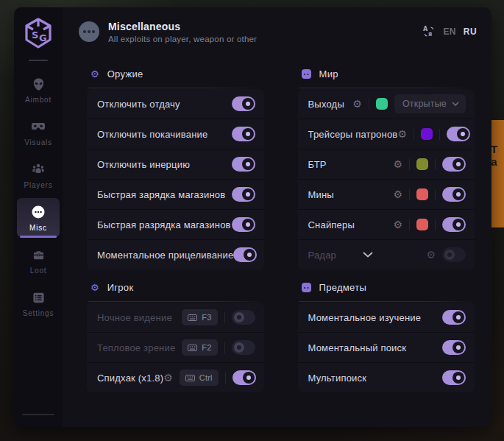 This screenshot has height=441, width=504. What do you see at coordinates (38, 175) in the screenshot?
I see `sidebar-item-players: Players` at bounding box center [38, 175].